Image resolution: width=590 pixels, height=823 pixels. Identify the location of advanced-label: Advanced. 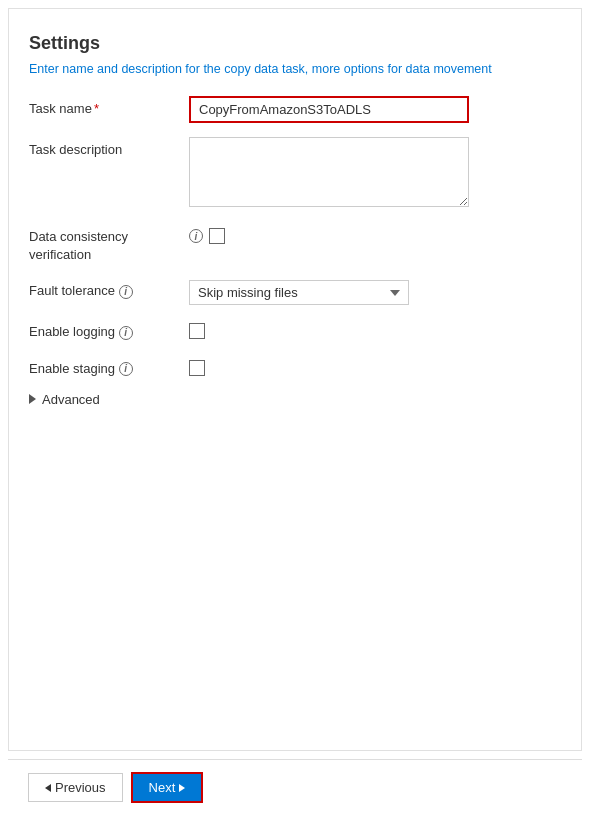
(71, 400).